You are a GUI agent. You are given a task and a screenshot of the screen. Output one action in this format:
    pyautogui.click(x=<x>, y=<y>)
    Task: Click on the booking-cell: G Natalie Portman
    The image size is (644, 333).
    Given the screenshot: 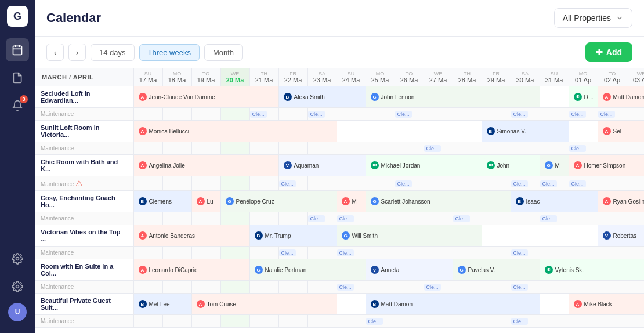 What is the action you would take?
    pyautogui.click(x=307, y=270)
    